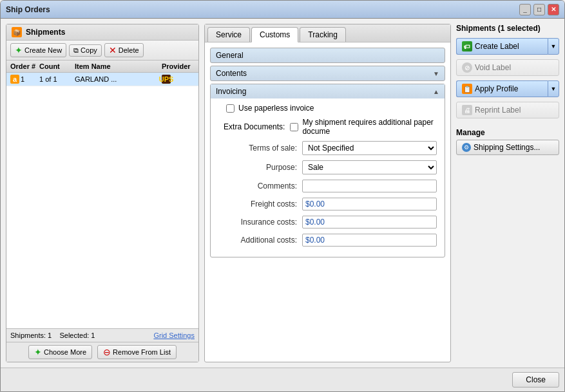  Describe the element at coordinates (508, 133) in the screenshot. I see `manage-title: Manage` at that location.